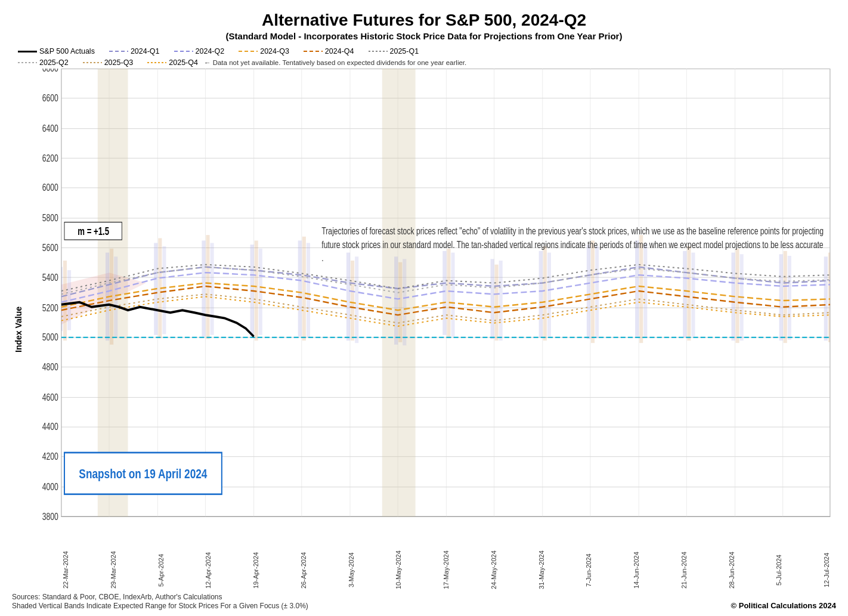 This screenshot has height=616, width=848. I want to click on legend-label-2024q3: 2024-Q3, so click(274, 51).